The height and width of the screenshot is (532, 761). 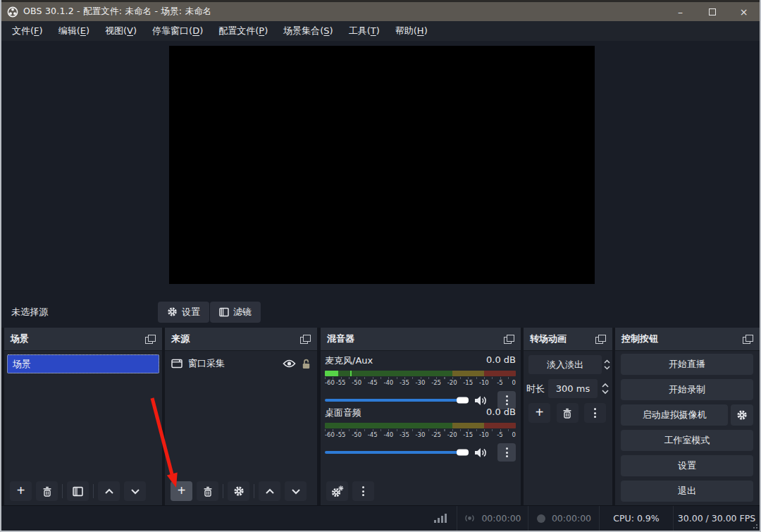 What do you see at coordinates (380, 11) in the screenshot?
I see `titlebar: OBS 30.1.2 - 配置文件: 未命名 - 场景: 未命名 – ×` at bounding box center [380, 11].